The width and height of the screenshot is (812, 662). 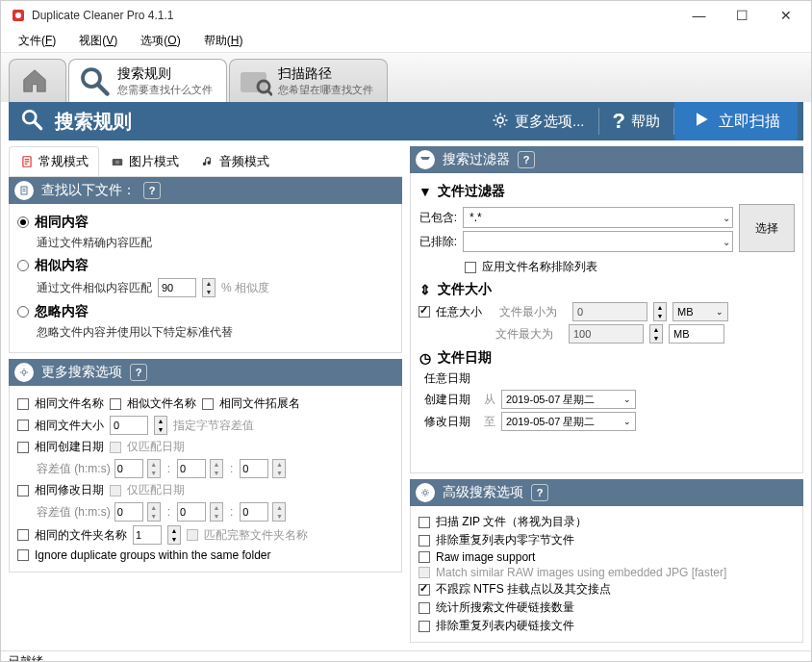 What do you see at coordinates (610, 312) in the screenshot?
I see `min-size-input` at bounding box center [610, 312].